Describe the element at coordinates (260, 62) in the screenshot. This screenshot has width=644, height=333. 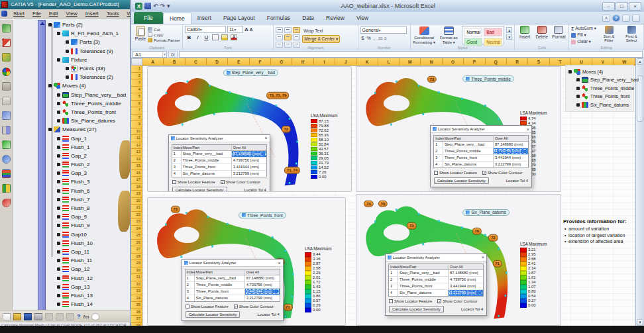
I see `column-header: F` at that location.